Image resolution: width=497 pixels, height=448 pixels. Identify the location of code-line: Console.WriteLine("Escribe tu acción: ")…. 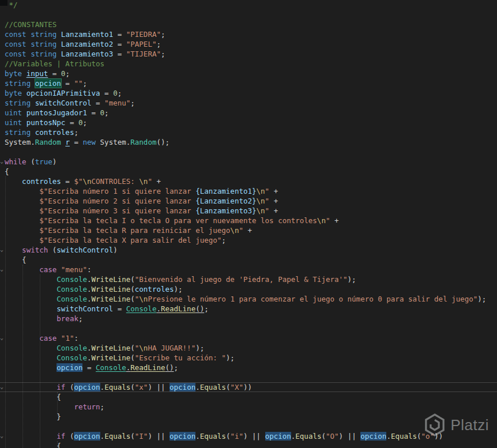
(251, 357).